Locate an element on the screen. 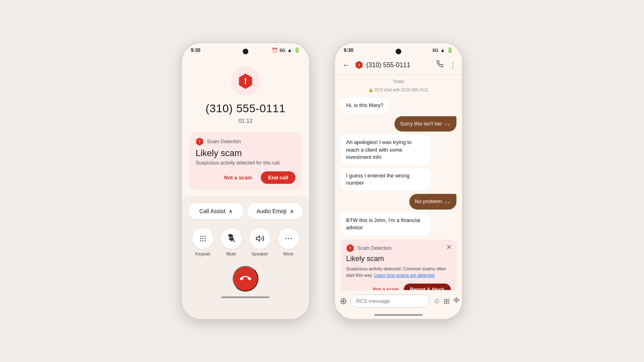 This screenshot has height=362, width=644. outgoing-bubble: Sorry this isn't her ✓✓ is located at coordinates (425, 124).